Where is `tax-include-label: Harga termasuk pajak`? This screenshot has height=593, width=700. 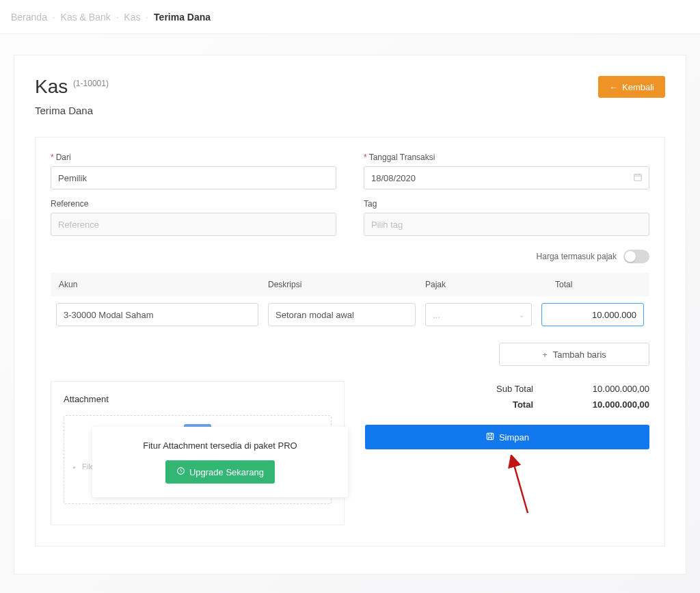
tax-include-label: Harga termasuk pajak is located at coordinates (577, 256).